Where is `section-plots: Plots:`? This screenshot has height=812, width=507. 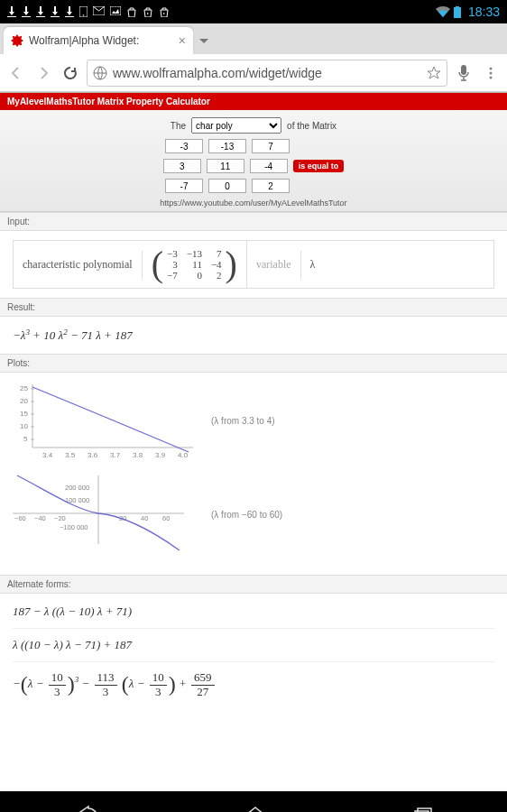
section-plots: Plots: is located at coordinates (254, 363).